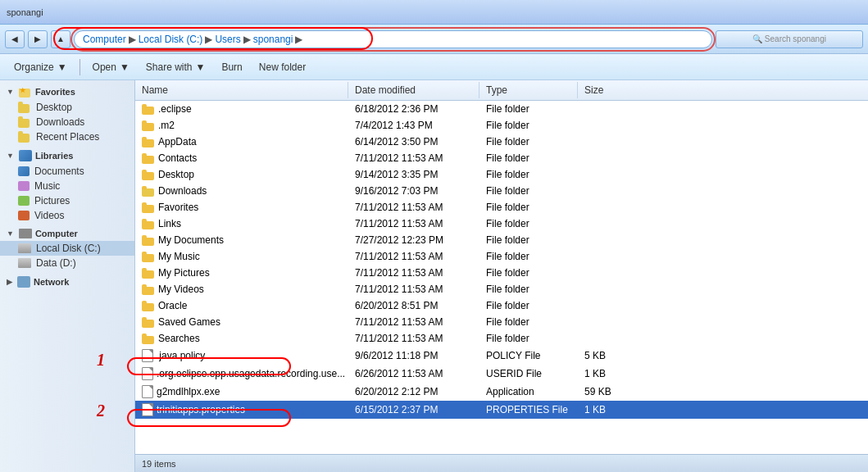 The image size is (868, 472). What do you see at coordinates (169, 67) in the screenshot?
I see `share-with-label: Share with` at bounding box center [169, 67].